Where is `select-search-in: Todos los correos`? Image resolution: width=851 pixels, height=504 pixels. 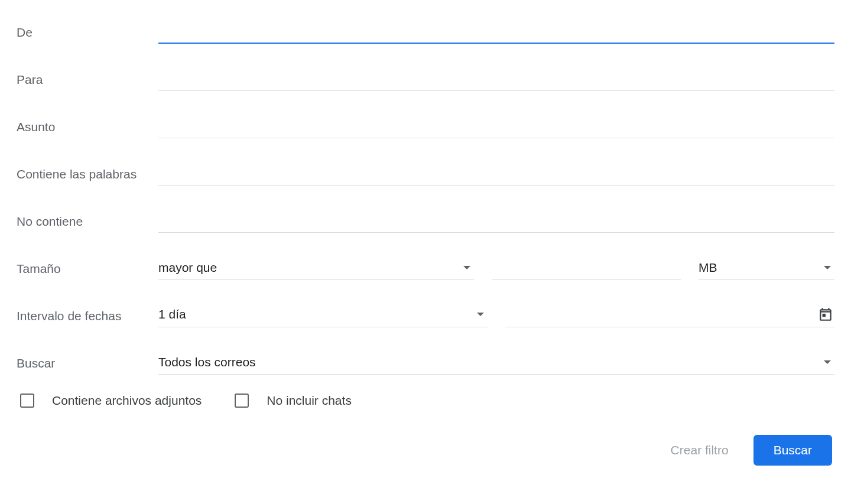 select-search-in: Todos los correos is located at coordinates (496, 363).